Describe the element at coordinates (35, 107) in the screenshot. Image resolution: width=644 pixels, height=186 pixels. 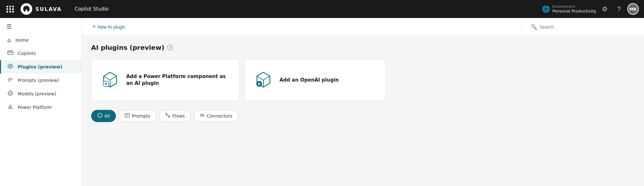
I see `sidebar-item-label: Power Platform` at that location.